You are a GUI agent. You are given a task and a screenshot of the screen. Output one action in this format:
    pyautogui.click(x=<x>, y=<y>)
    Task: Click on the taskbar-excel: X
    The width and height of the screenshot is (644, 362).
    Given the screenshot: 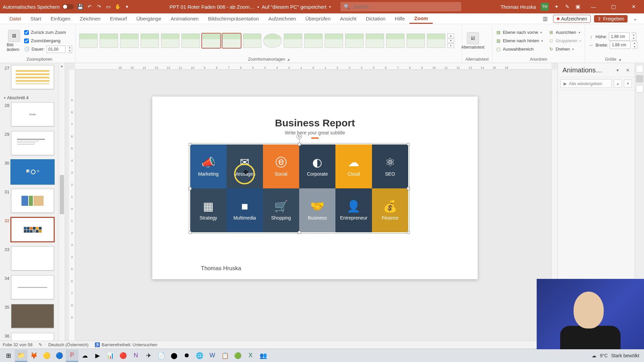 What is the action you would take?
    pyautogui.click(x=251, y=356)
    